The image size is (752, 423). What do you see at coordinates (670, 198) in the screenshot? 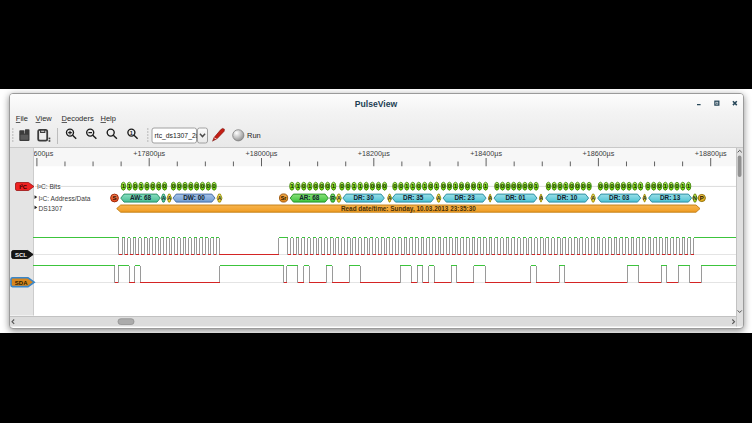
I see `svg-text: DR: 13` at bounding box center [670, 198].